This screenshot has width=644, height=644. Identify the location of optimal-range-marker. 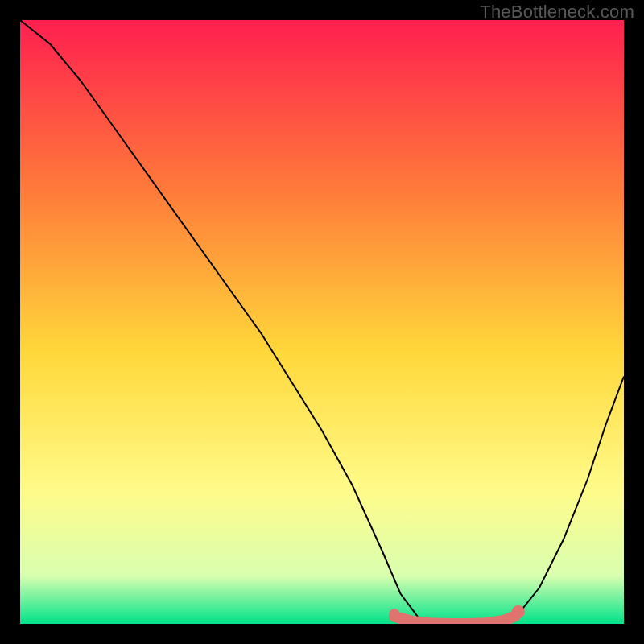
(455, 620).